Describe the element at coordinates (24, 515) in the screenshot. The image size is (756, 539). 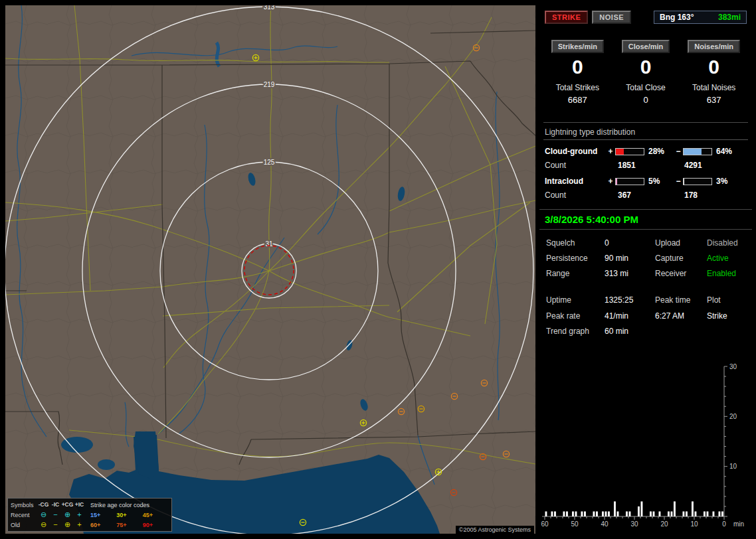
I see `legend-recent-label: Recent` at that location.